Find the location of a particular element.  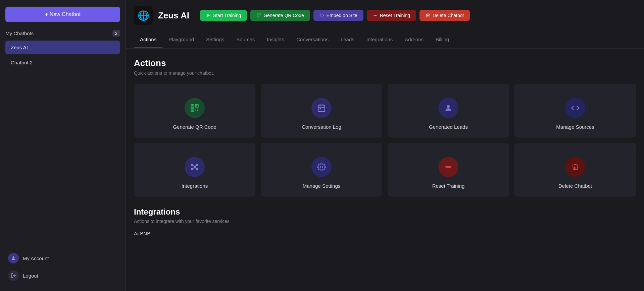

nav-tabs: Actions Playground Settings Sources Insi… is located at coordinates (385, 40).